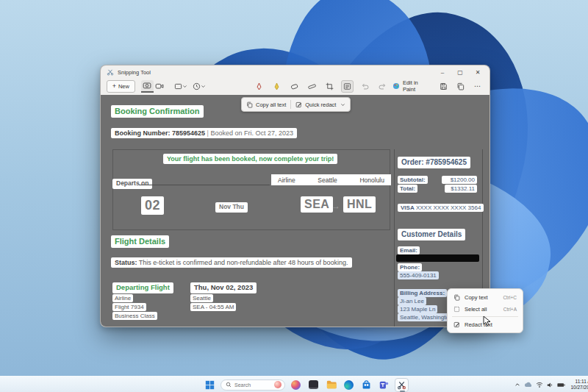  I want to click on folder-icon, so click(331, 385).